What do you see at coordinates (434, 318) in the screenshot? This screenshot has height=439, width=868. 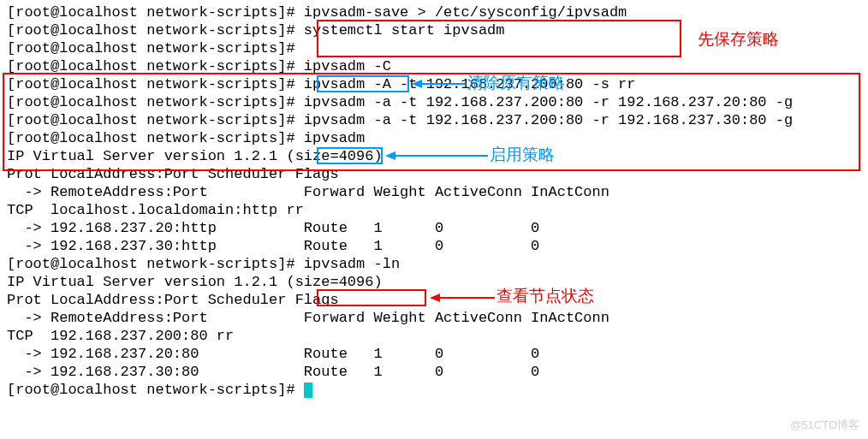 I see `output-cols-4: -> RemoteAddress:Port Forward Weight Act…` at bounding box center [434, 318].